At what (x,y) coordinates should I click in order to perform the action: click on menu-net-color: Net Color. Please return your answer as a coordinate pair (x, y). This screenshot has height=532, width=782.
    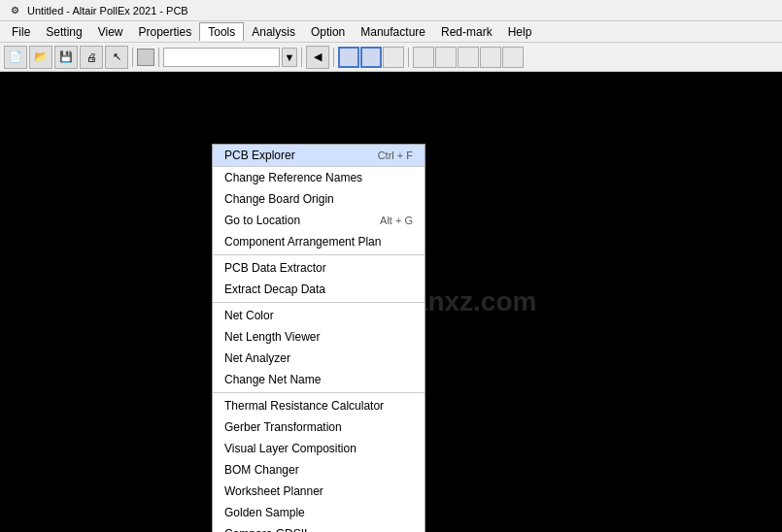
    Looking at the image, I should click on (319, 316).